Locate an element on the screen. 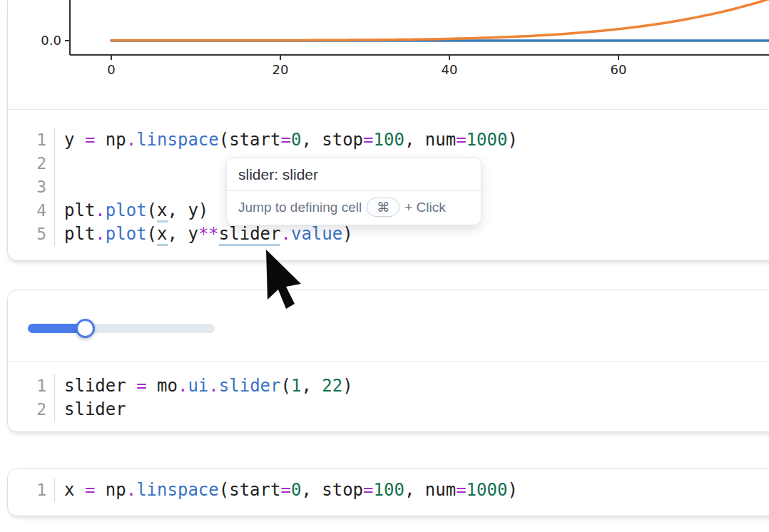 Image resolution: width=769 pixels, height=532 pixels. svg-text: 60 is located at coordinates (619, 70).